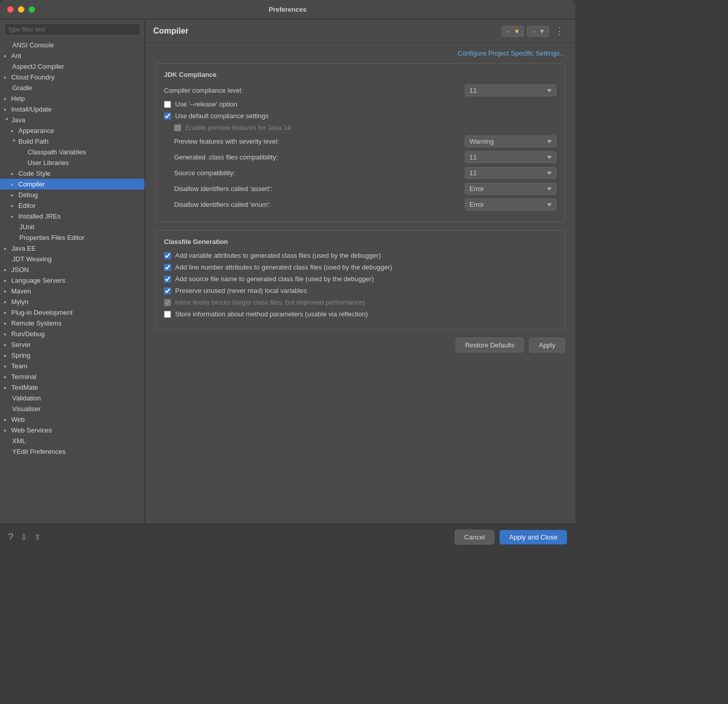 This screenshot has height=704, width=728. I want to click on sidebar-item-java: ▾Java, so click(72, 120).